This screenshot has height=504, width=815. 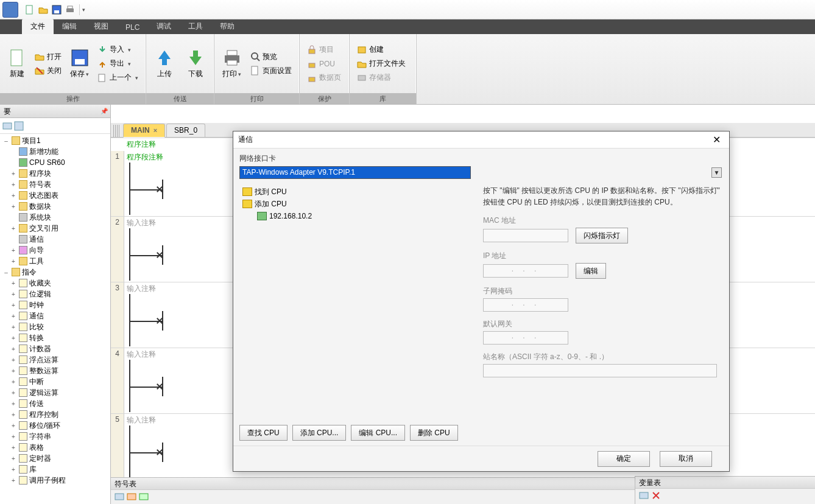 What do you see at coordinates (55, 469) in the screenshot?
I see `tree-node: +库` at bounding box center [55, 469].